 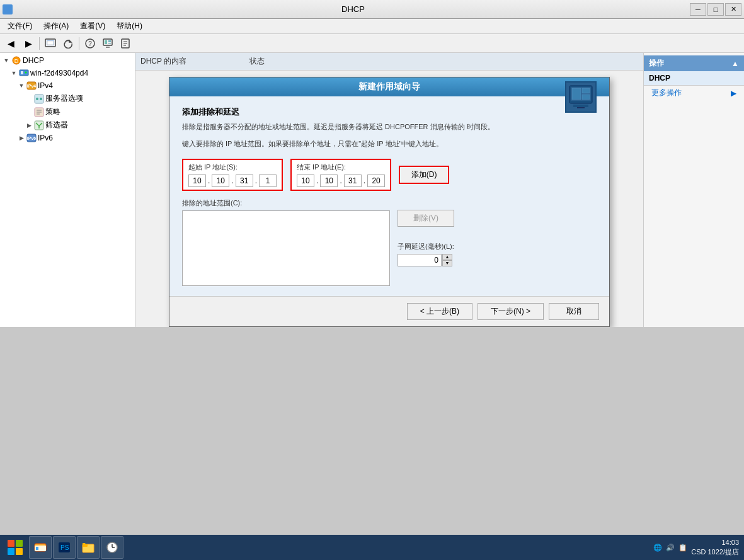 What do you see at coordinates (67, 112) in the screenshot?
I see `sidebar-item-policy: ▶ 策略` at bounding box center [67, 112].